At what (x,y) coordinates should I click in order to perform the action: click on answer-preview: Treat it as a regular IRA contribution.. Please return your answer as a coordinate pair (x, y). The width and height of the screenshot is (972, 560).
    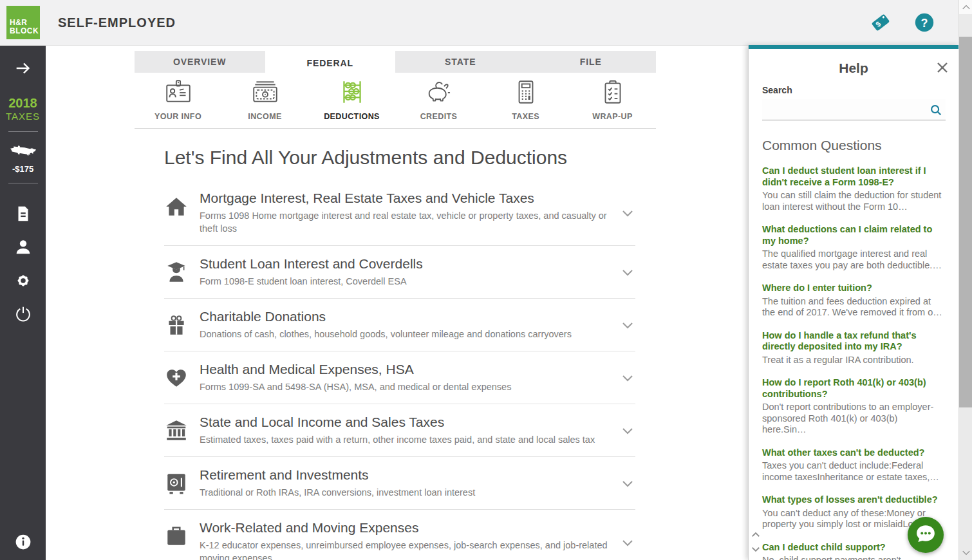
    Looking at the image, I should click on (853, 360).